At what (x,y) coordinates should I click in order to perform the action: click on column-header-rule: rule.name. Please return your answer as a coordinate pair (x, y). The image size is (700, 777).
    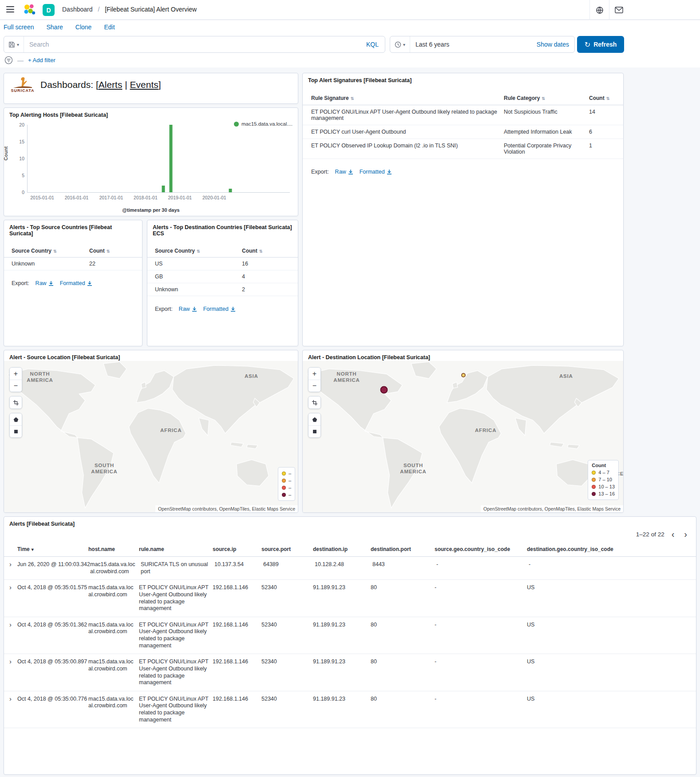
    Looking at the image, I should click on (176, 550).